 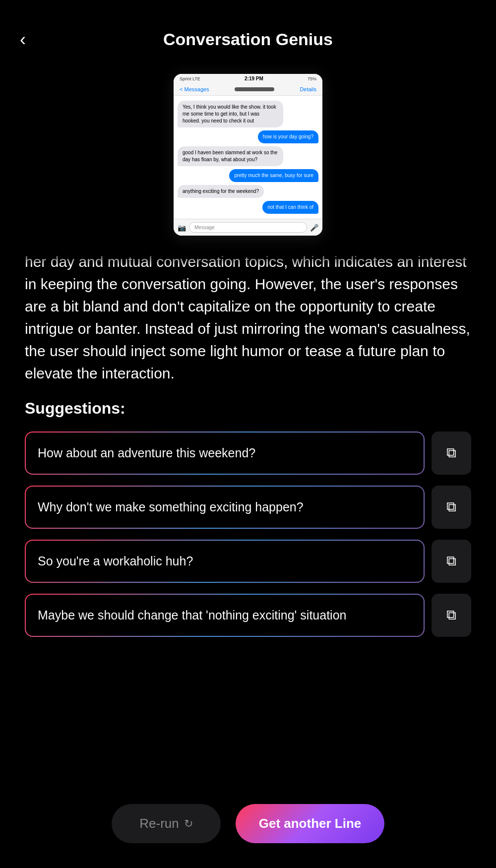 I want to click on rerun-label: Re-run, so click(x=159, y=823).